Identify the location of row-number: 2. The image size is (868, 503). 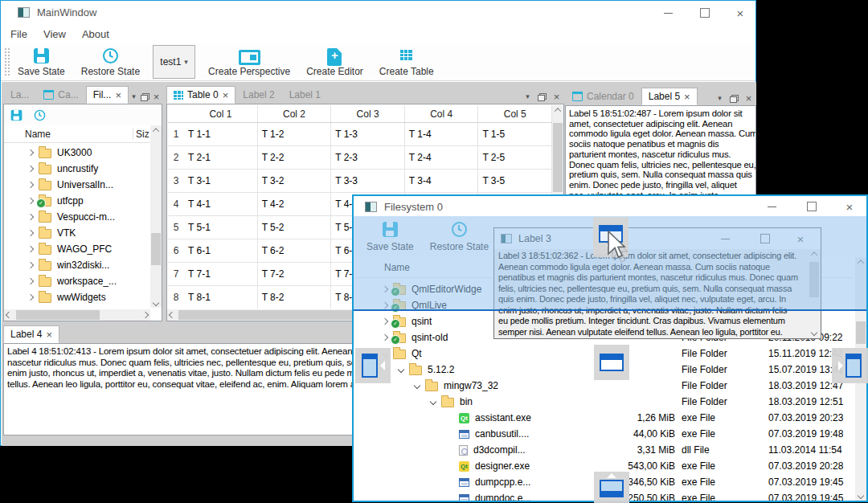
(176, 157).